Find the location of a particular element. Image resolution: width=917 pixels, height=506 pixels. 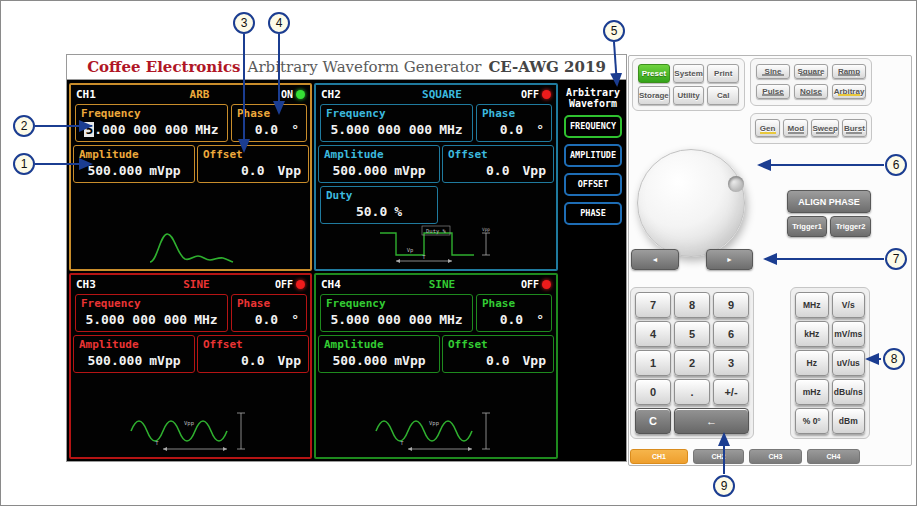

unit-uvus-button: uV/us is located at coordinates (849, 363).